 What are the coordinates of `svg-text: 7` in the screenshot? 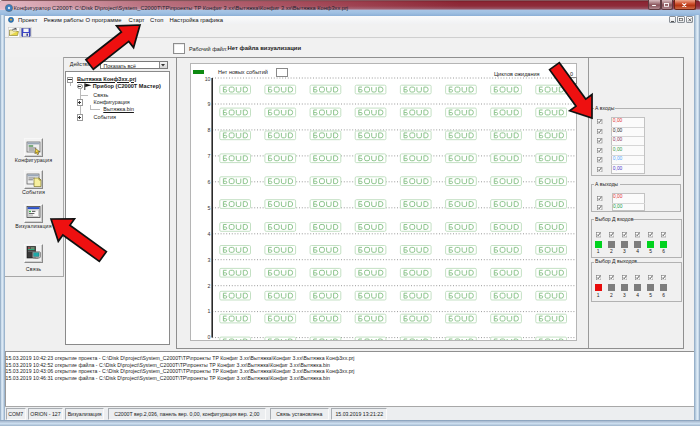 It's located at (208, 156).